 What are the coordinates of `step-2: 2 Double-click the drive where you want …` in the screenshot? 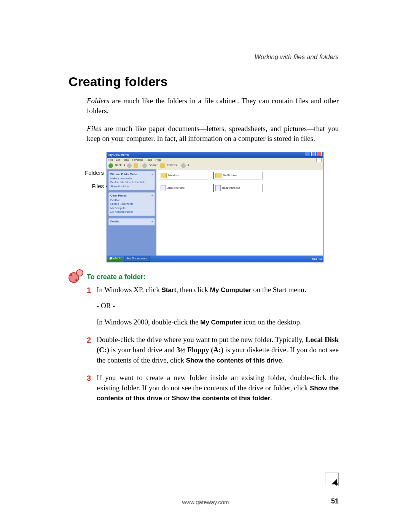 It's located at (213, 350).